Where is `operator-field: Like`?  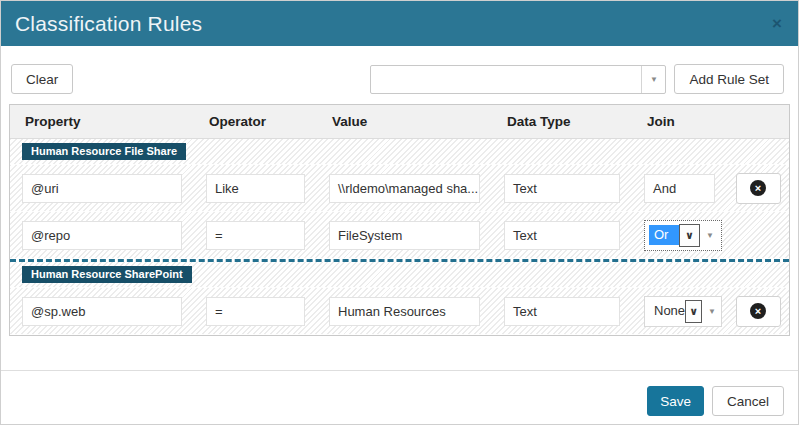
operator-field: Like is located at coordinates (256, 188).